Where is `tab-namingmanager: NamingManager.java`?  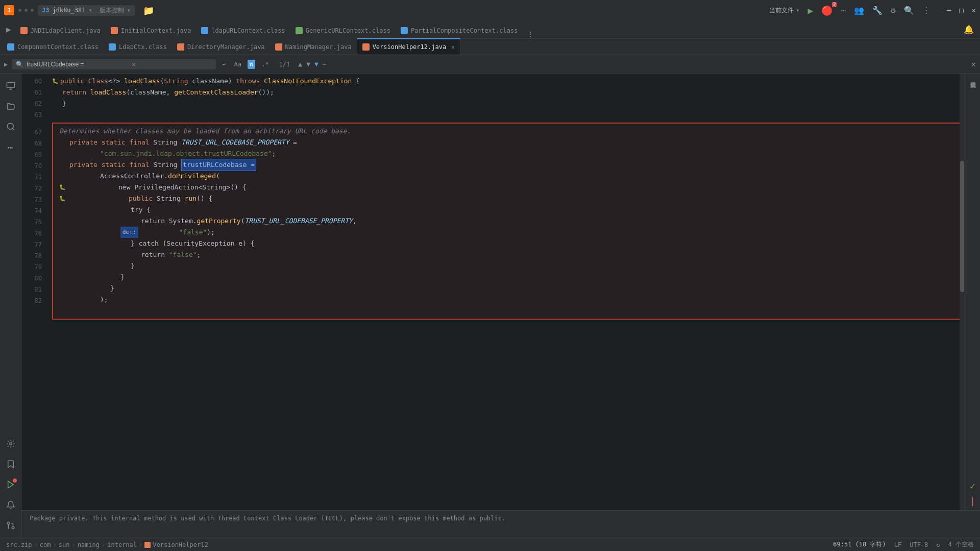 tab-namingmanager: NamingManager.java is located at coordinates (313, 46).